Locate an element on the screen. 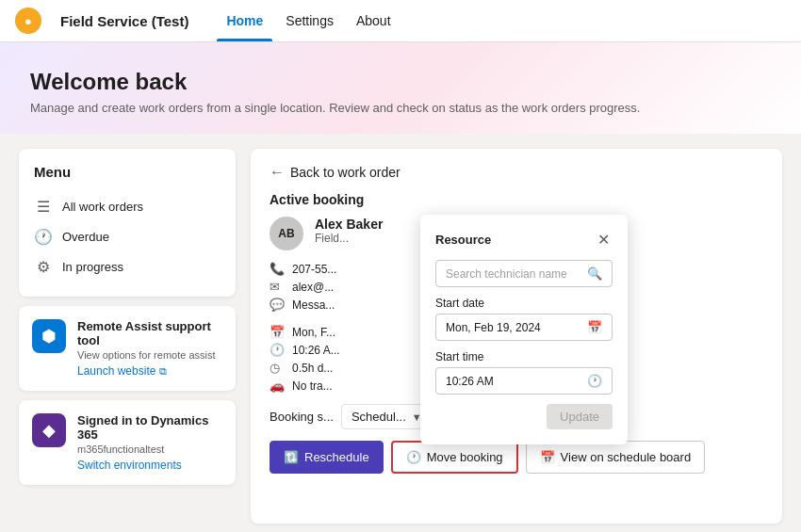  gear-icon: ⚙ is located at coordinates (43, 266).